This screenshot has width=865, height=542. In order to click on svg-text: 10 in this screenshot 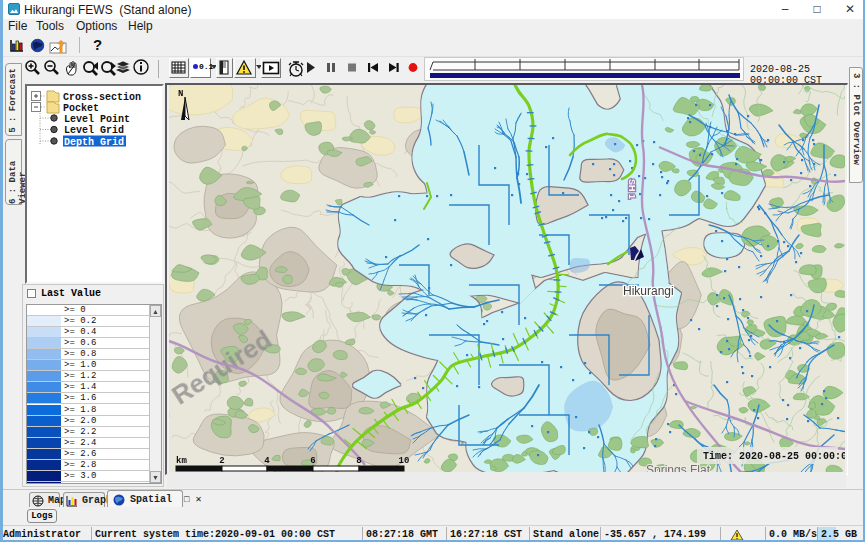, I will do `click(404, 461)`.